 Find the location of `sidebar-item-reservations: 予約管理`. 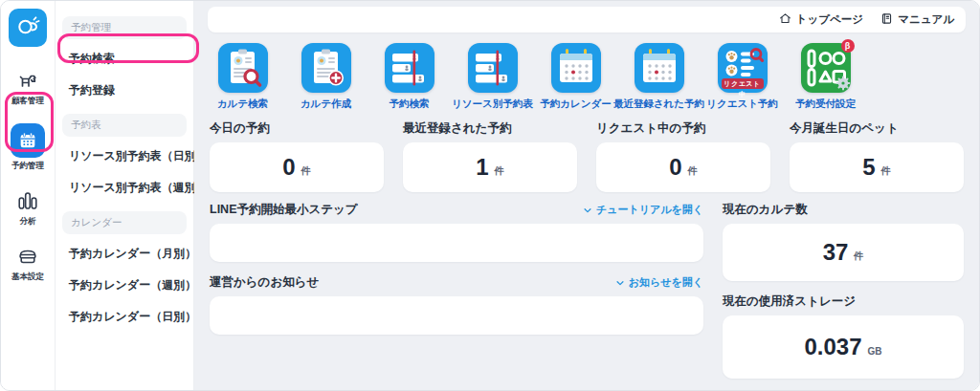

sidebar-item-reservations: 予約管理 is located at coordinates (28, 147).